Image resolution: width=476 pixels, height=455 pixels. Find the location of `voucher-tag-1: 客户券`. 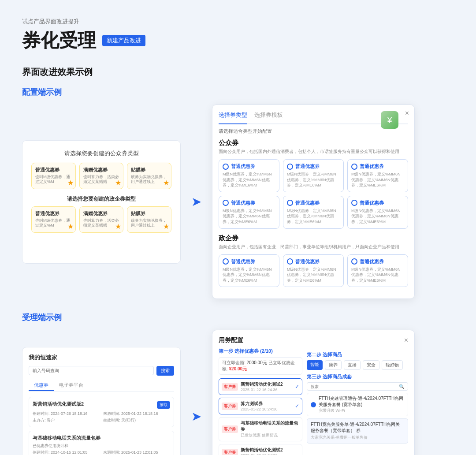

voucher-tag-1: 客户券 is located at coordinates (230, 407).